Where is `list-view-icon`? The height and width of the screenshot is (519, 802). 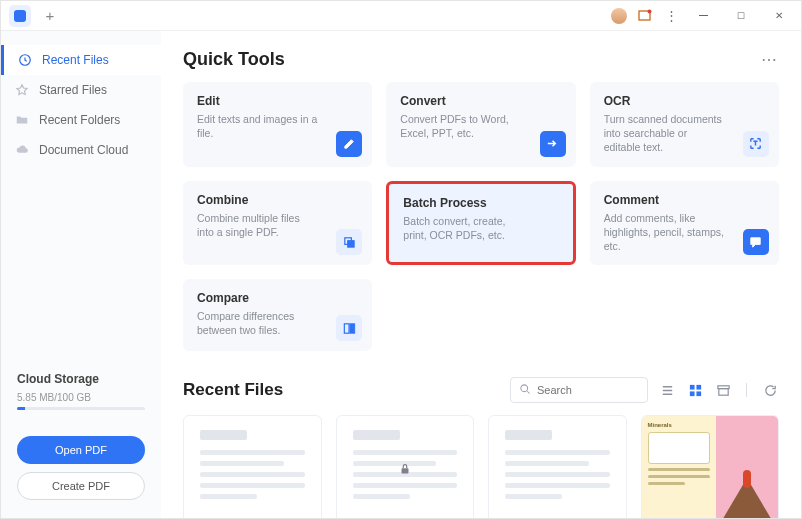
list-view-icon is located at coordinates (667, 390).